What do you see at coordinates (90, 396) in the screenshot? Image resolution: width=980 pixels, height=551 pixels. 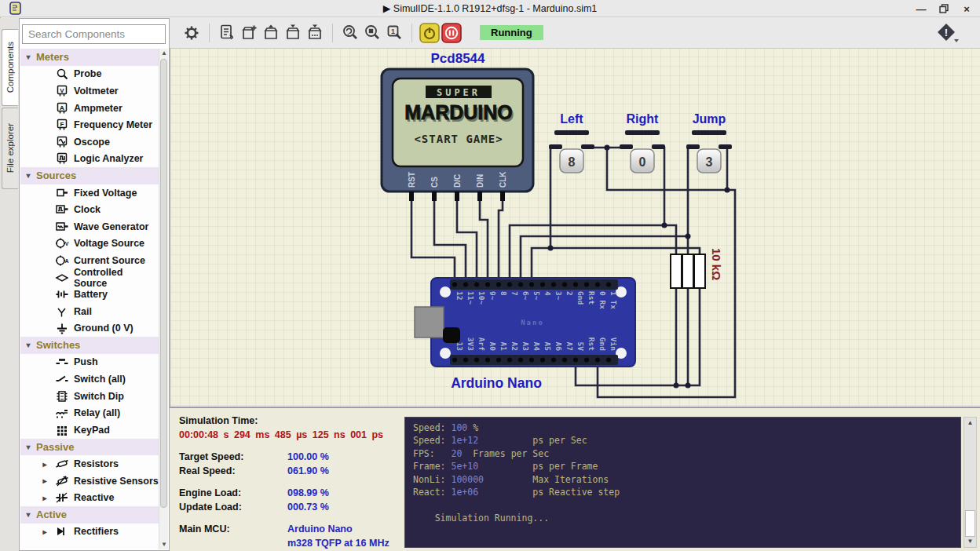 I see `tree-item: Switch Dip` at bounding box center [90, 396].